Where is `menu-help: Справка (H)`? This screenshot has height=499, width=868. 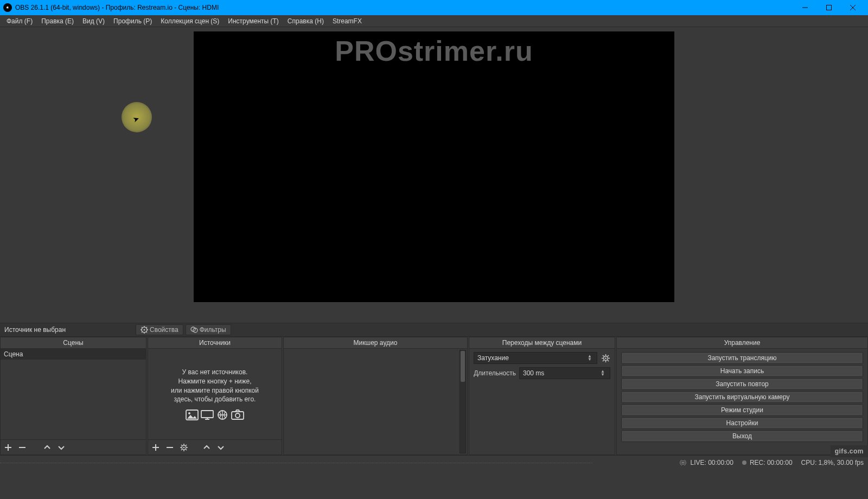 menu-help: Справка (H) is located at coordinates (306, 21).